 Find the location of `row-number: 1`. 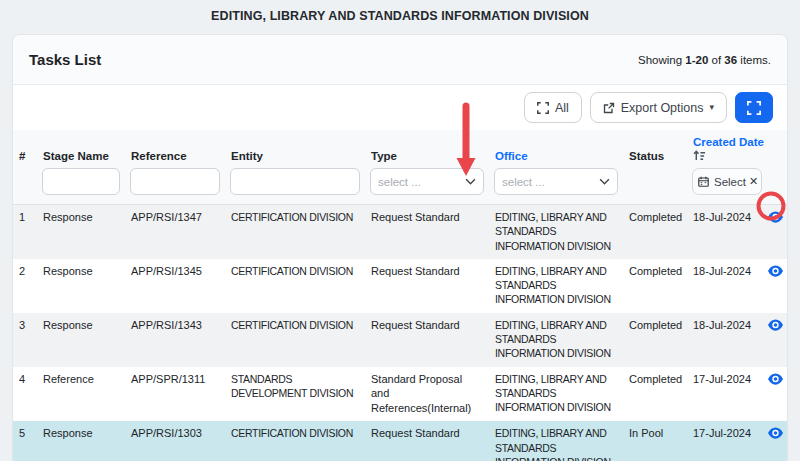

row-number: 1 is located at coordinates (25, 232).